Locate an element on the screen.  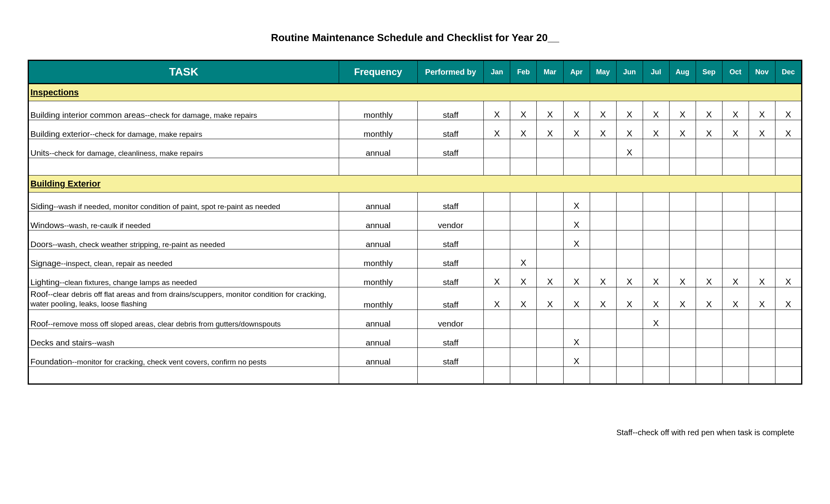
cell-task: Decks and stairs--wash is located at coordinates (184, 338).